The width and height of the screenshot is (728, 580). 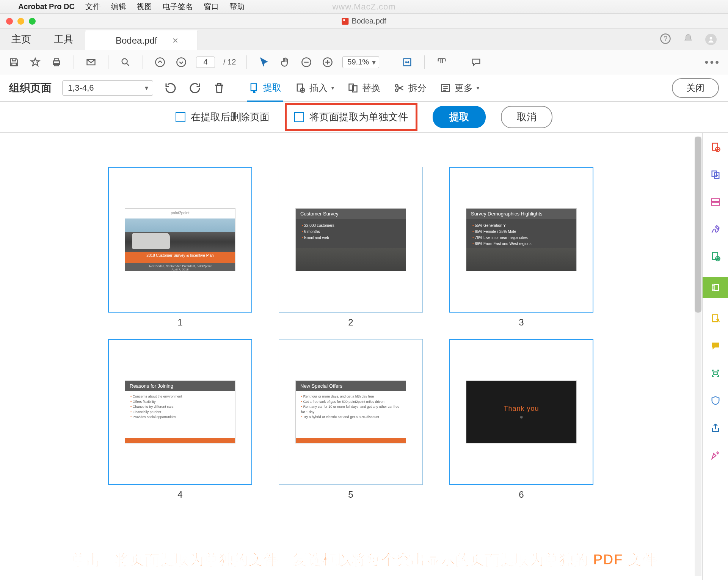 I want to click on email-icon, so click(x=91, y=62).